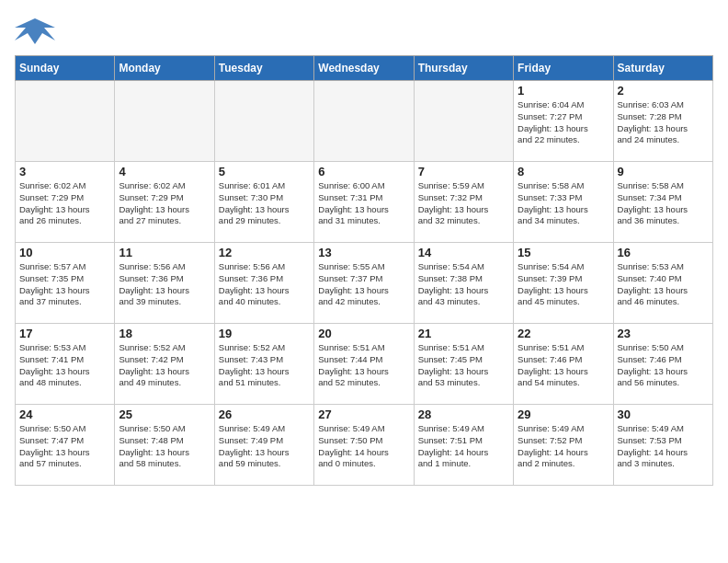  I want to click on day-info: Sunrise: 5:58 AM Sunset: 7:34 PM Dayligh…, so click(664, 204).